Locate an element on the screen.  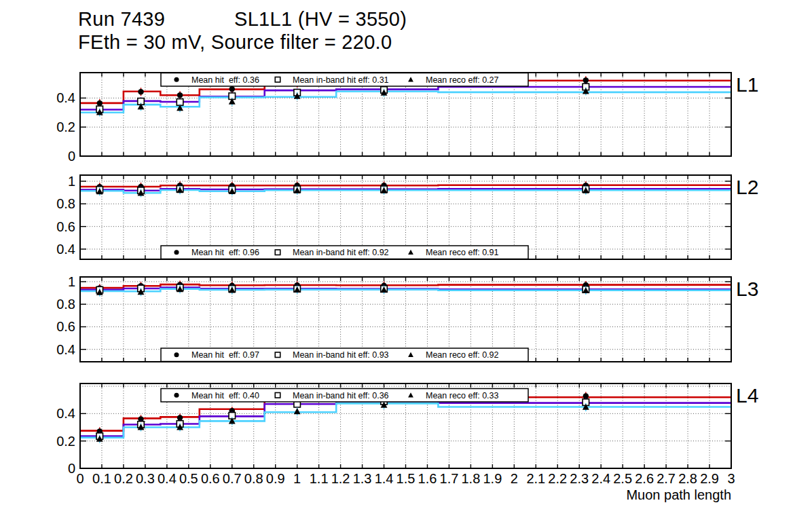
legend-entry-label: Mean hit eff: 0.40 is located at coordinates (225, 396).